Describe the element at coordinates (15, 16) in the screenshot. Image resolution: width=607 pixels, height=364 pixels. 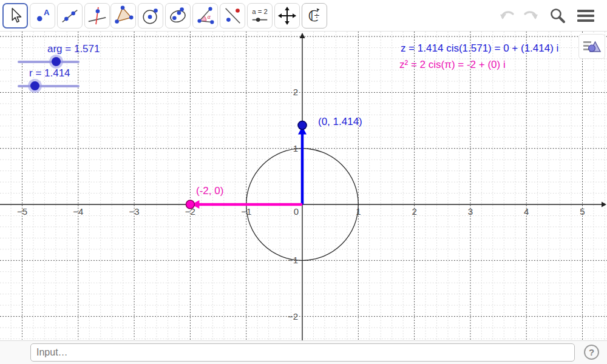
I see `move-cursor-icon` at that location.